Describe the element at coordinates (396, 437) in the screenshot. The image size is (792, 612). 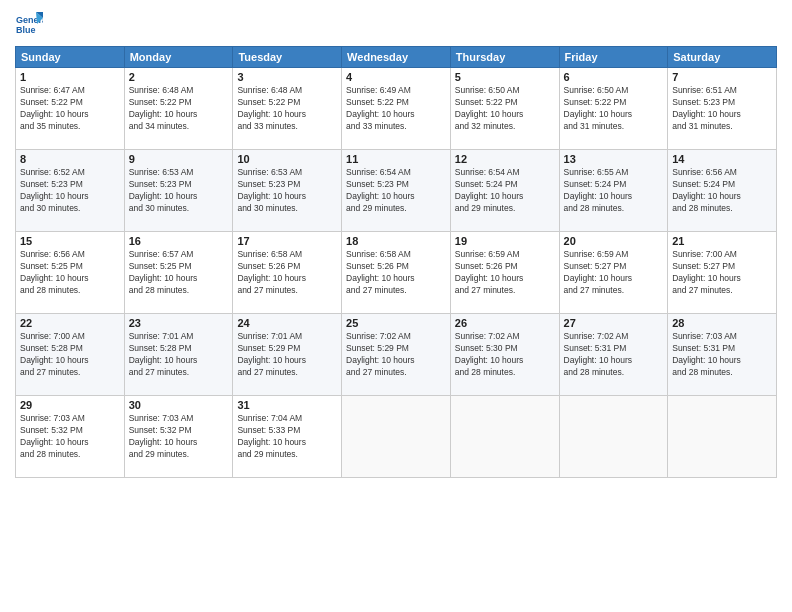
I see `calendar-week-row: 29Sunrise: 7:03 AM Sunset: 5:32 PM Dayli…` at that location.